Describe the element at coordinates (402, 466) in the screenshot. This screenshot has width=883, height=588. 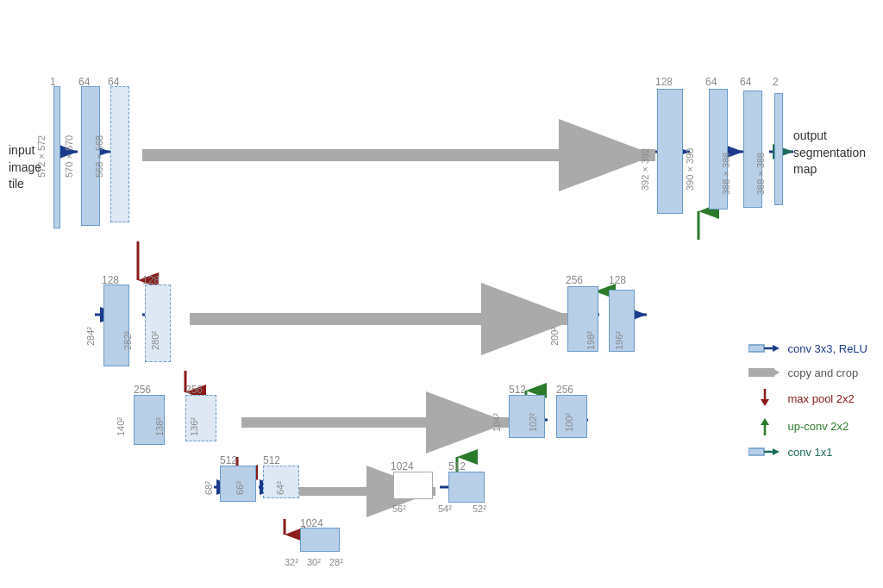
I see `bridge-ch1: 1024` at that location.